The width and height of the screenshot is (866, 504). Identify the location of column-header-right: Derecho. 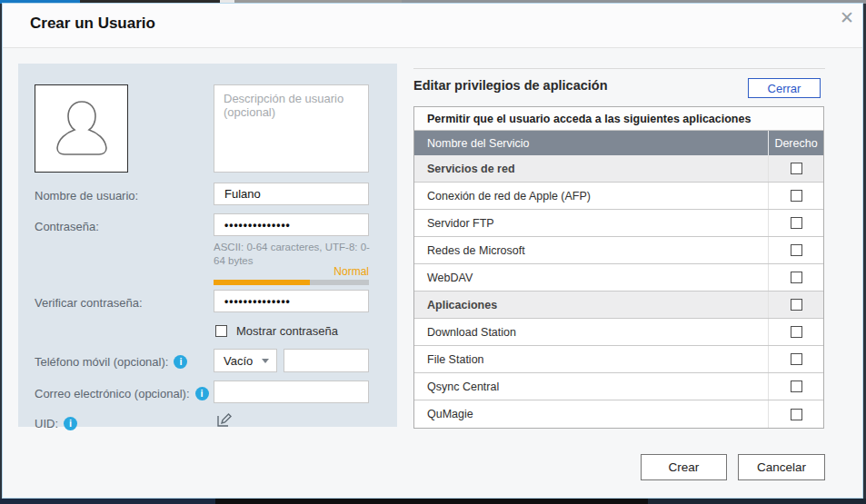
(796, 143).